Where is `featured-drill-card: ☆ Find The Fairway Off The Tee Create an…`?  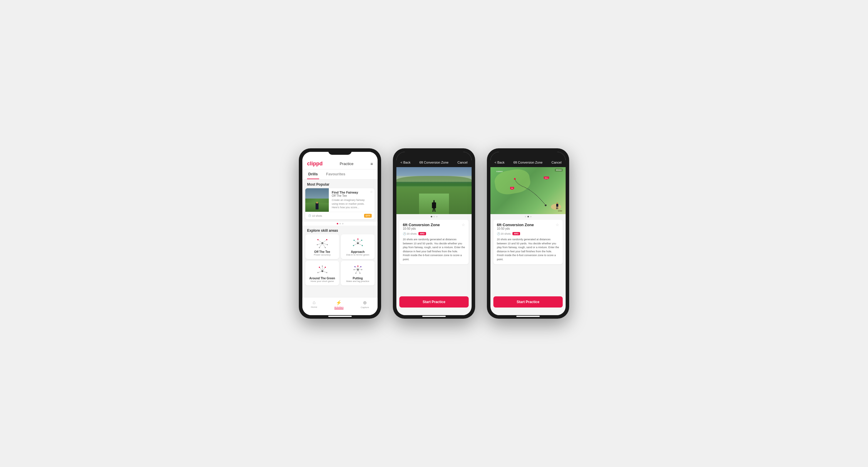
featured-drill-card: ☆ Find The Fairway Off The Tee Create an… is located at coordinates (340, 204).